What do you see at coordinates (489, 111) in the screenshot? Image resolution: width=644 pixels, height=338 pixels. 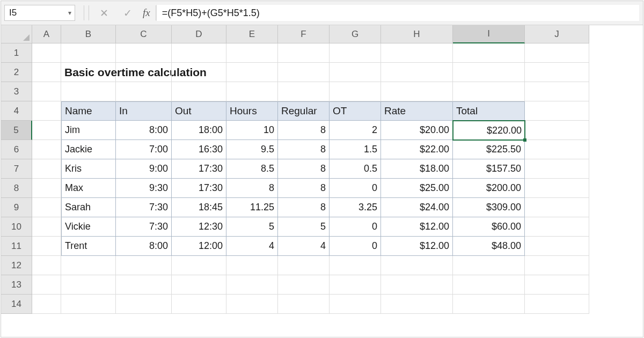 I see `th-total: Total` at bounding box center [489, 111].